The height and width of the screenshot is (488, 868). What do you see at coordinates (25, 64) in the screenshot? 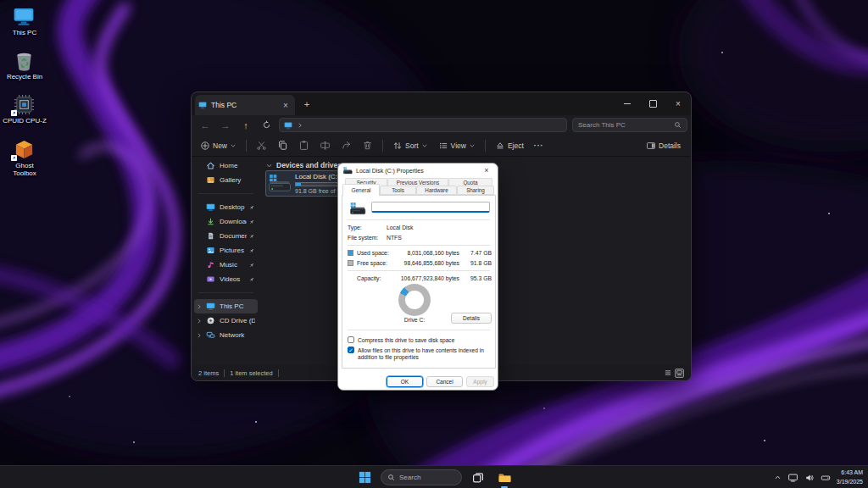
I see `desktop-icon-recycle-bin: Recycle Bin` at bounding box center [25, 64].